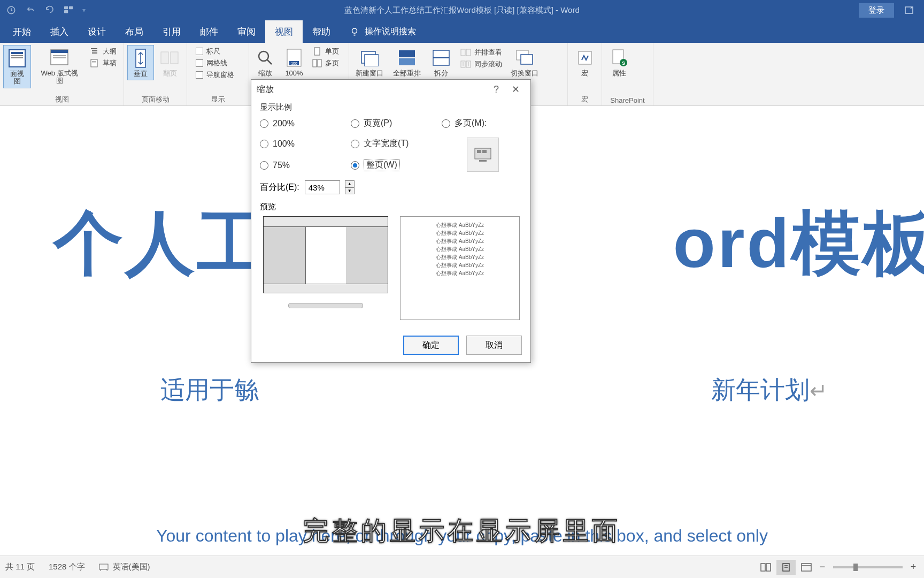 This screenshot has height=578, width=924. What do you see at coordinates (97, 32) in the screenshot?
I see `tab-design: 设计` at bounding box center [97, 32].